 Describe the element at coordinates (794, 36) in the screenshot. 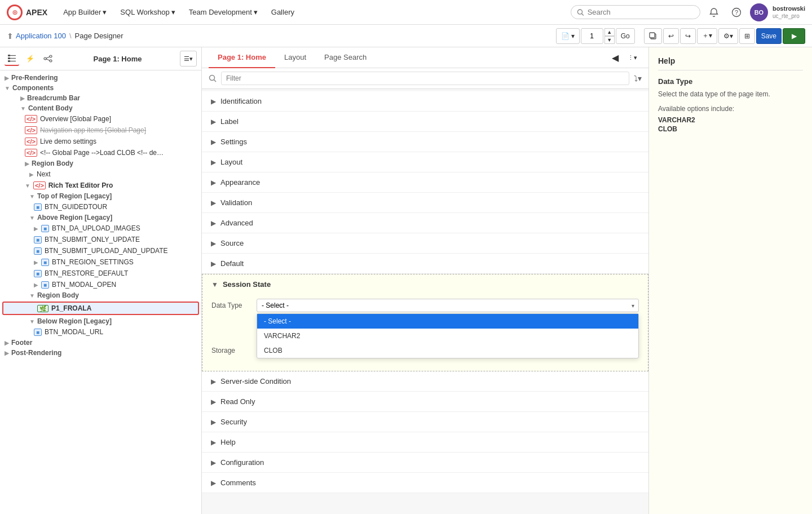

I see `run-button: ▶` at that location.